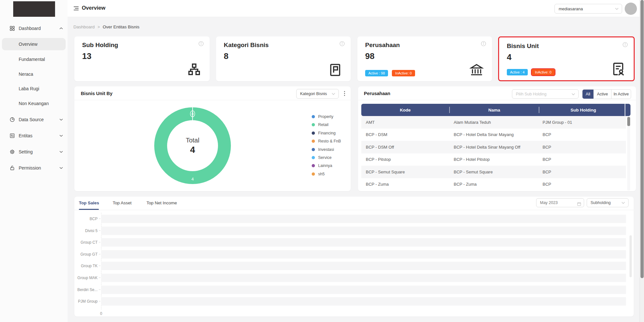 The width and height of the screenshot is (644, 322). What do you see at coordinates (213, 100) in the screenshot?
I see `divider` at bounding box center [213, 100].